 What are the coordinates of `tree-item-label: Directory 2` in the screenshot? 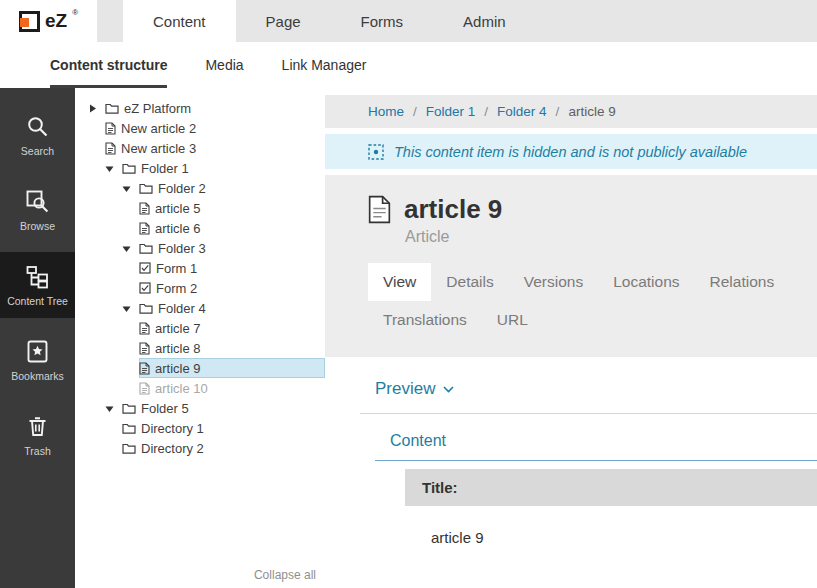 It's located at (172, 448).